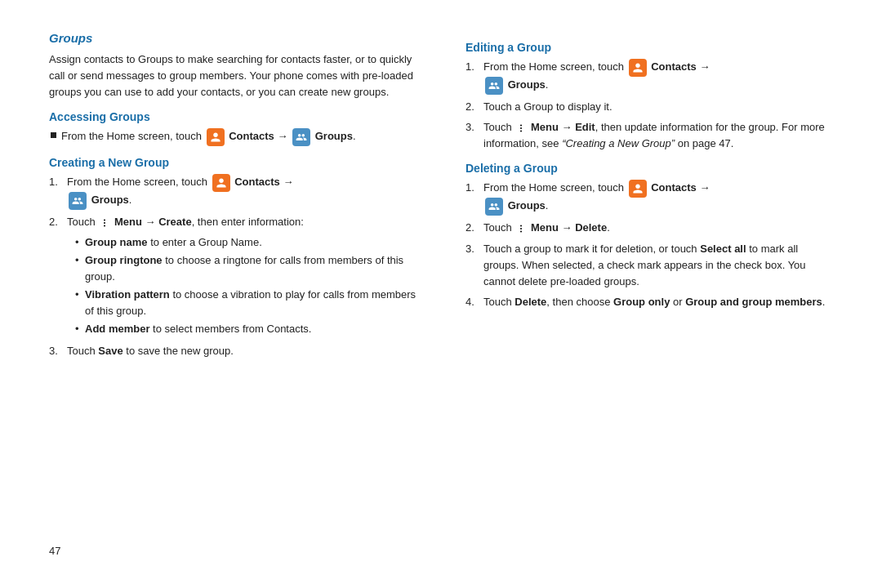 The image size is (882, 588). I want to click on contacts-icon, so click(216, 137).